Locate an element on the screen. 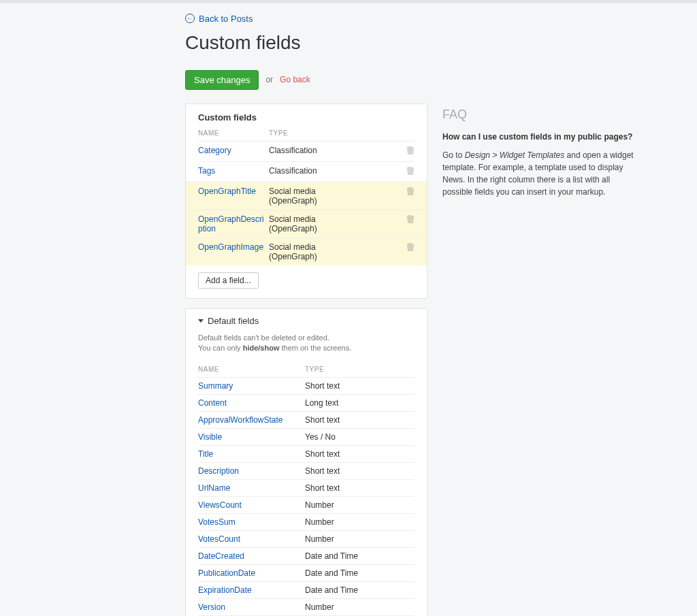 The image size is (697, 616). custom-fields-panel: Custom fields NAME TYPE CategoryClassifi… is located at coordinates (306, 201).